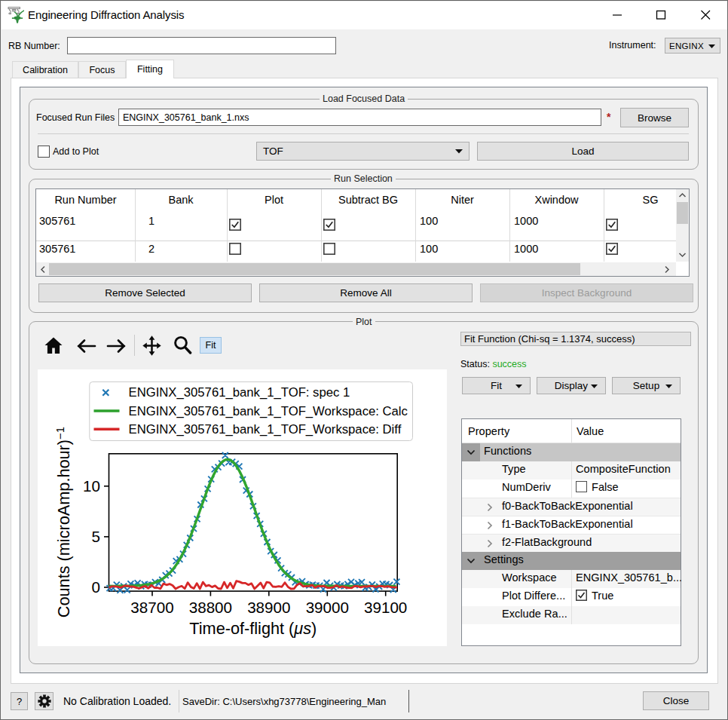  Describe the element at coordinates (92, 486) in the screenshot. I see `svg-text: 10` at that location.